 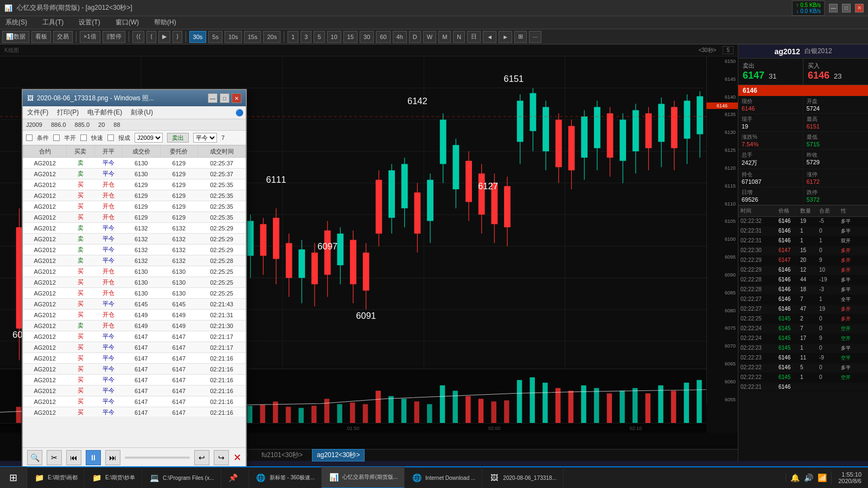 What do you see at coordinates (803, 271) in the screenshot?
I see `trade-row: 02:22:29 6146 12 10 多开` at bounding box center [803, 271].